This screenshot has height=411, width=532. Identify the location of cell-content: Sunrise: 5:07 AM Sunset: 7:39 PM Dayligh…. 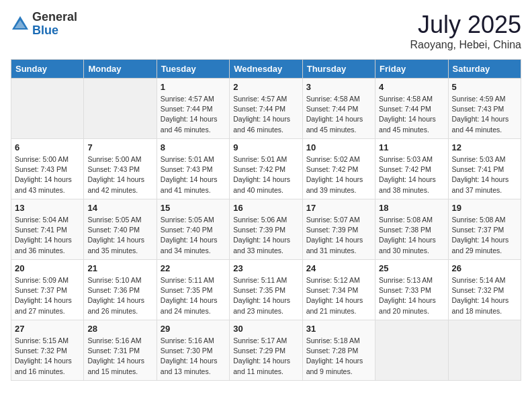
(339, 235).